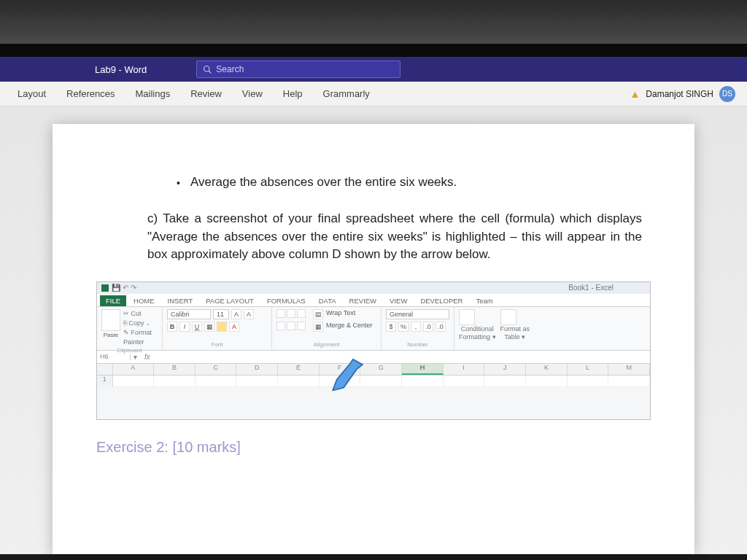  Describe the element at coordinates (374, 300) in the screenshot. I see `excel-tabs: FILE HOME INSERT PAGE LAYOUT FORMULAS DA…` at that location.